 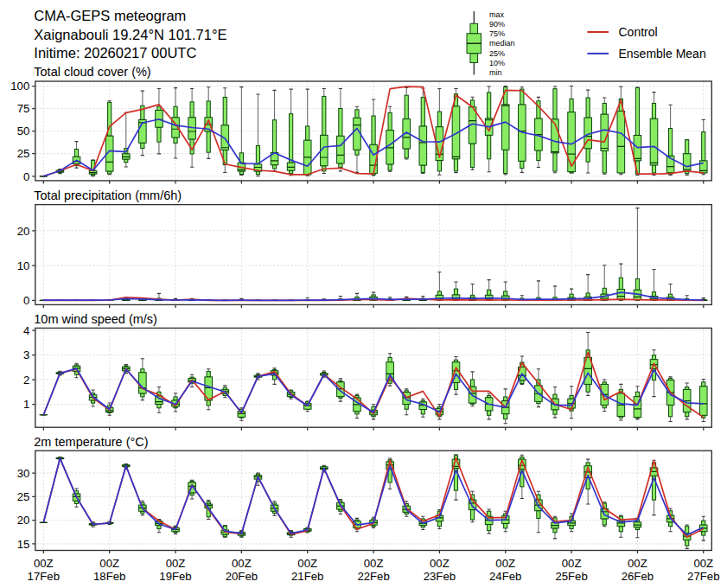 What do you see at coordinates (439, 576) in the screenshot?
I see `svg-text: 23Feb` at bounding box center [439, 576].